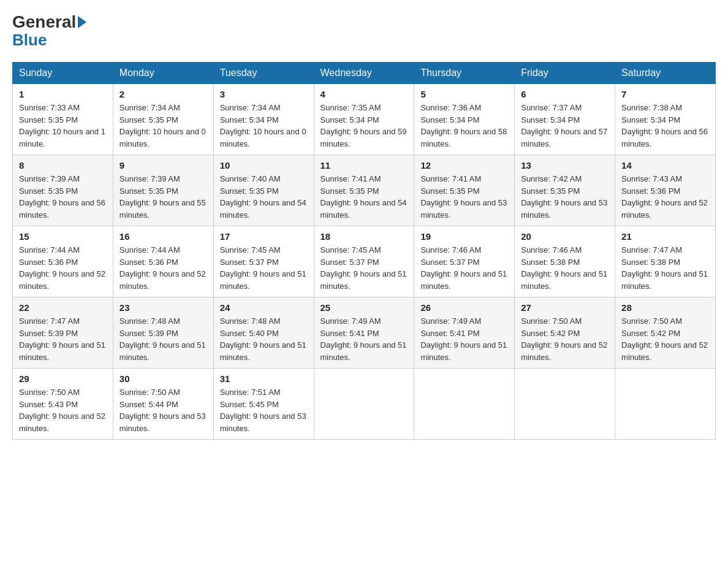  Describe the element at coordinates (464, 74) in the screenshot. I see `column-header-thursday: Thursday` at that location.